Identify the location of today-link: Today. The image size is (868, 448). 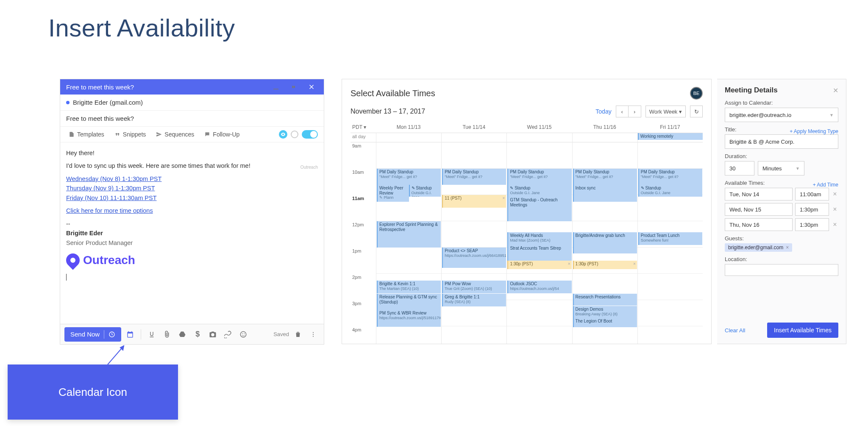
(604, 111).